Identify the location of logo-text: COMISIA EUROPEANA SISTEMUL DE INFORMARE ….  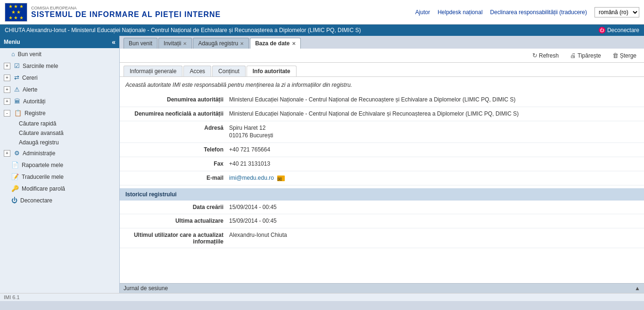
(126, 12).